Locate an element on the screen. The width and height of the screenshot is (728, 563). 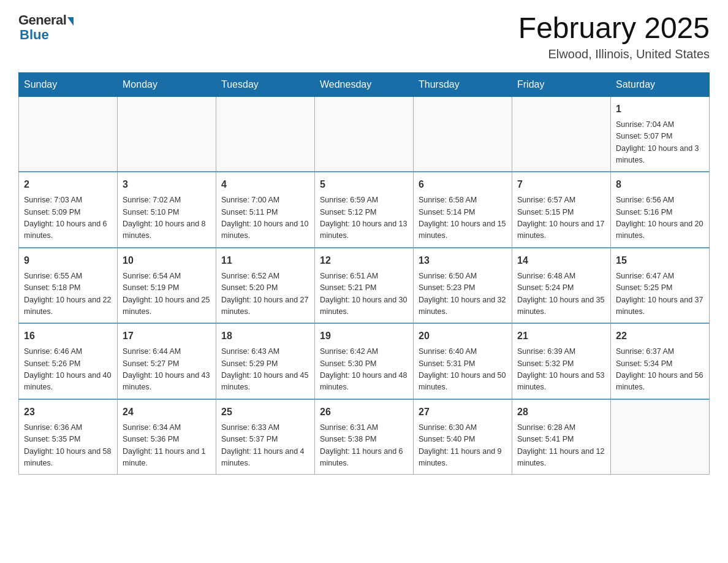
day-number: 24 is located at coordinates (167, 412).